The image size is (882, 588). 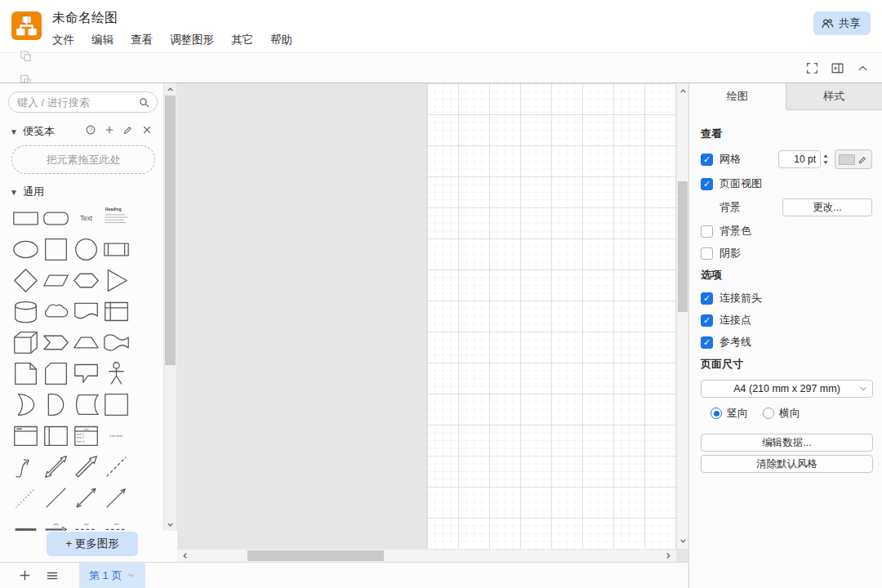 What do you see at coordinates (25, 280) in the screenshot?
I see `shape-diamond` at bounding box center [25, 280].